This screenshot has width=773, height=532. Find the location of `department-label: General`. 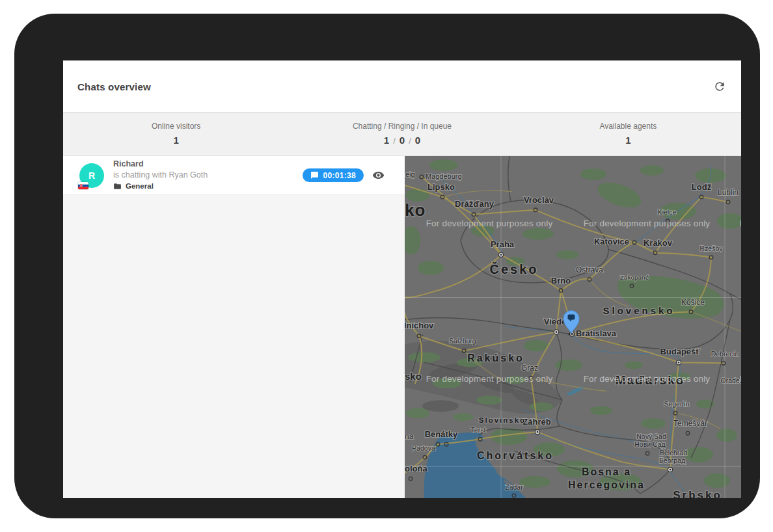

department-label: General is located at coordinates (139, 186).